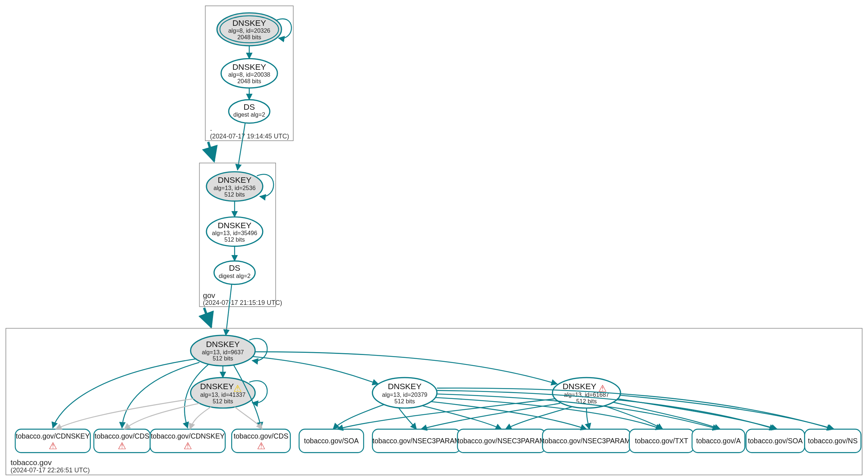  What do you see at coordinates (833, 441) in the screenshot?
I see `rrset-rr11: tobacco.gov/NS` at bounding box center [833, 441].